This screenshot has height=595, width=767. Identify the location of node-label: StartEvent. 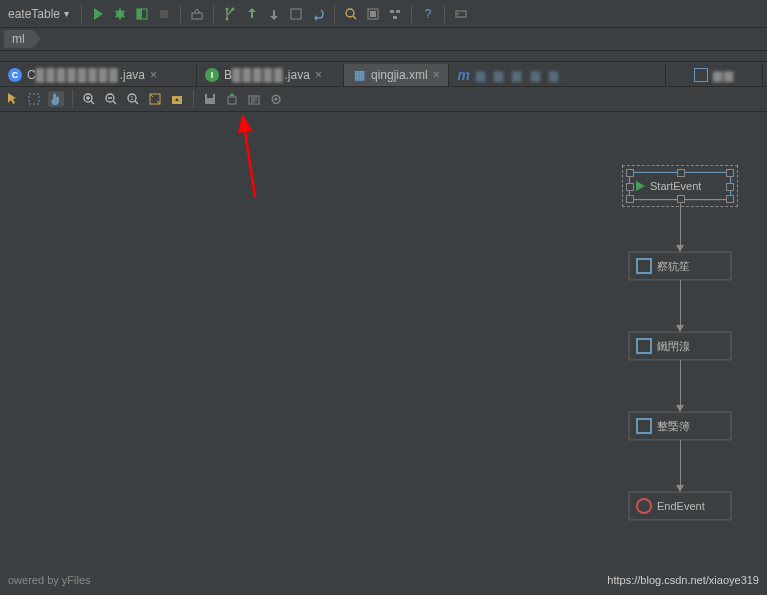
(676, 186).